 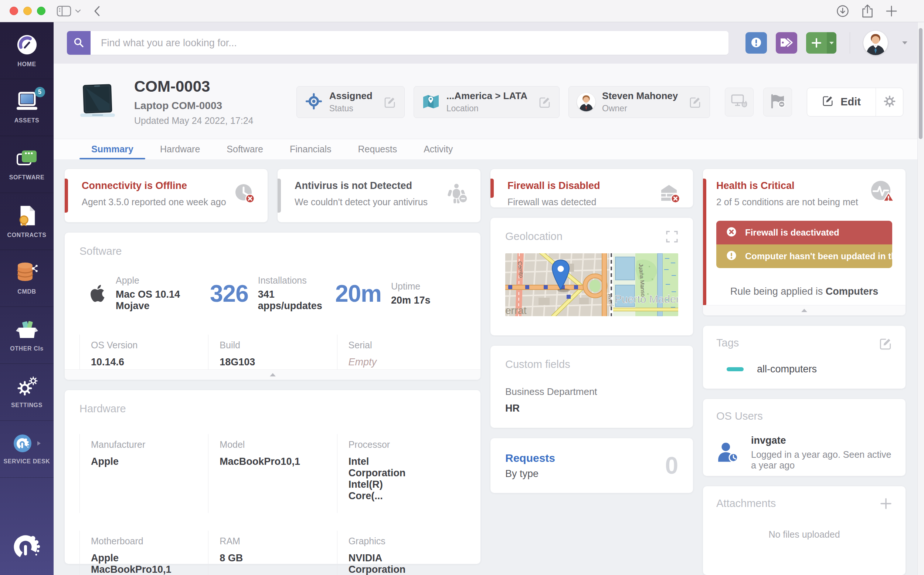 I want to click on firewall-alert-card: Firewall is Disabled Firewall was detect…, so click(x=591, y=188).